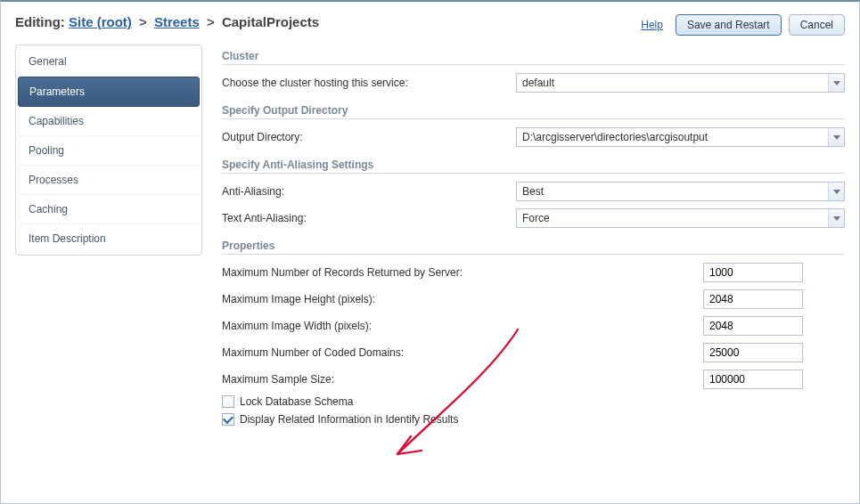 The width and height of the screenshot is (860, 504). I want to click on max-image-height-label: Maximum Image Height (pixels):, so click(463, 299).